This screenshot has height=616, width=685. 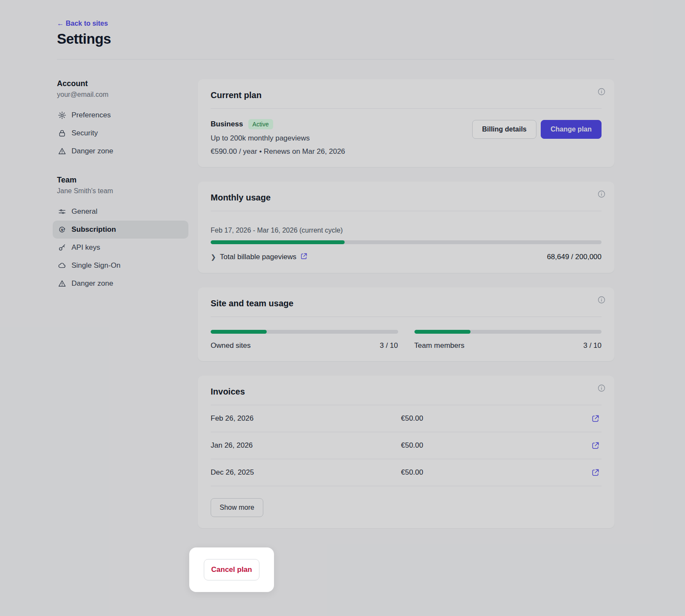 What do you see at coordinates (232, 570) in the screenshot?
I see `cancel-plan-button: Cancel plan` at bounding box center [232, 570].